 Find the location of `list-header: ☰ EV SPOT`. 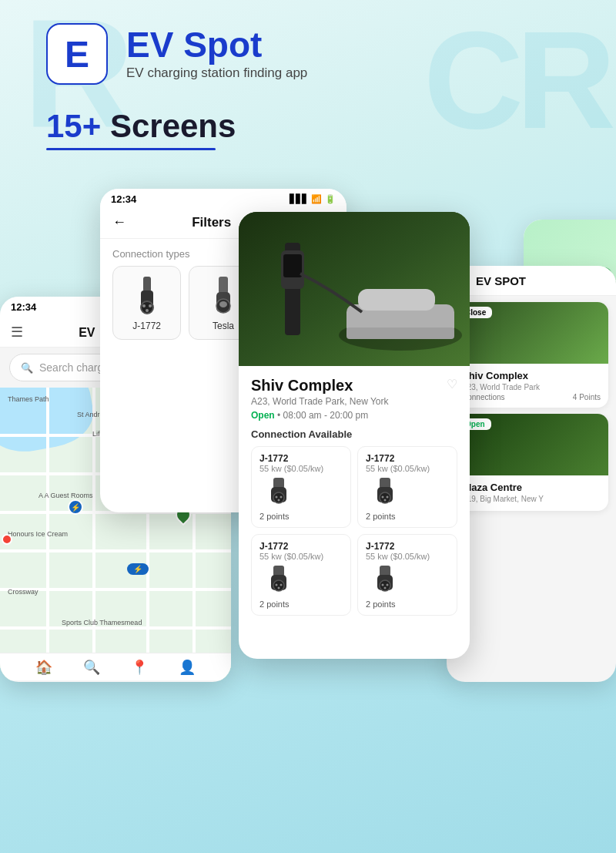

list-header: ☰ EV SPOT is located at coordinates (531, 280).